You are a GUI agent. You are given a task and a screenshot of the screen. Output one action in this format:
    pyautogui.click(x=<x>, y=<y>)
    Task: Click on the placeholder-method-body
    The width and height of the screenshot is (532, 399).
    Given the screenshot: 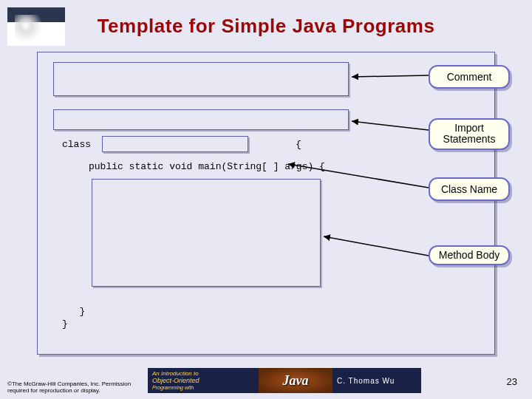 What is the action you would take?
    pyautogui.click(x=206, y=233)
    